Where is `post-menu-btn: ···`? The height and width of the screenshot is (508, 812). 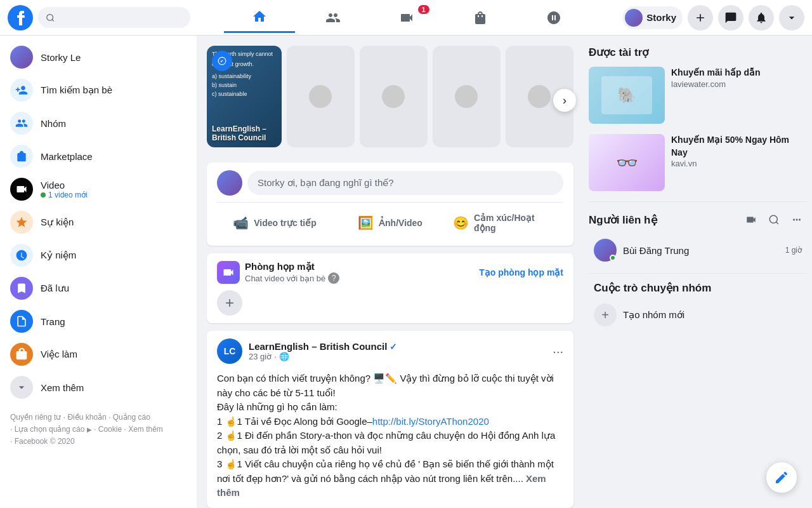 post-menu-btn: ··· is located at coordinates (558, 352).